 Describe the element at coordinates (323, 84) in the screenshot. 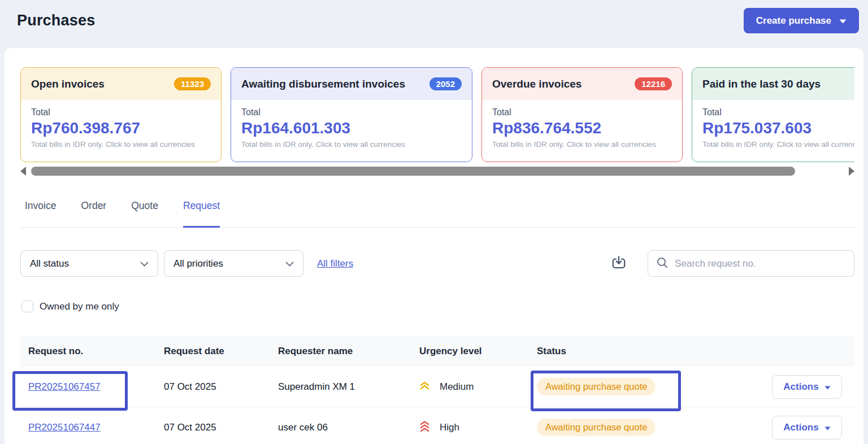

I see `card-title: Awaiting disbursement invoices` at that location.